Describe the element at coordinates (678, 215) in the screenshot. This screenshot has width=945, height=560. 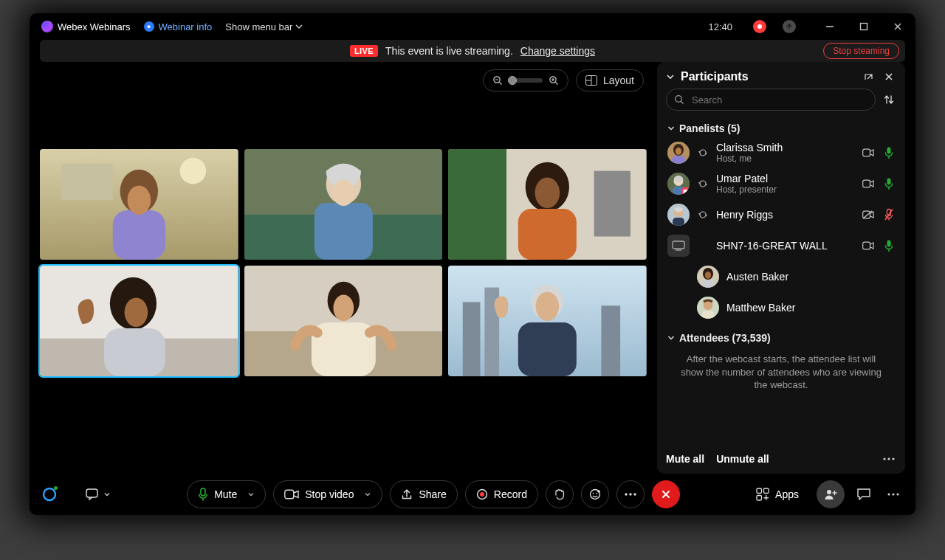
I see `avatar` at that location.